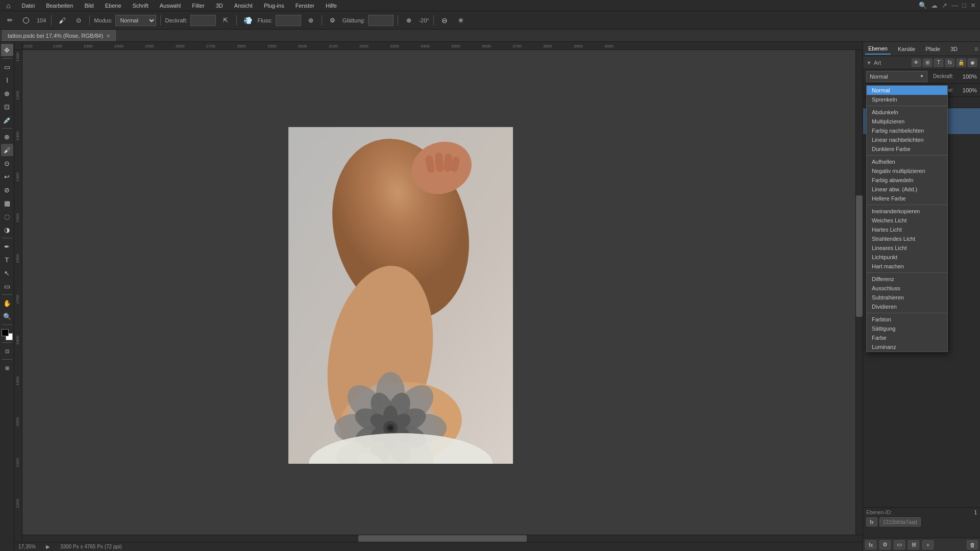  What do you see at coordinates (885, 545) in the screenshot?
I see `layer-settings-button: ⚙` at bounding box center [885, 545].